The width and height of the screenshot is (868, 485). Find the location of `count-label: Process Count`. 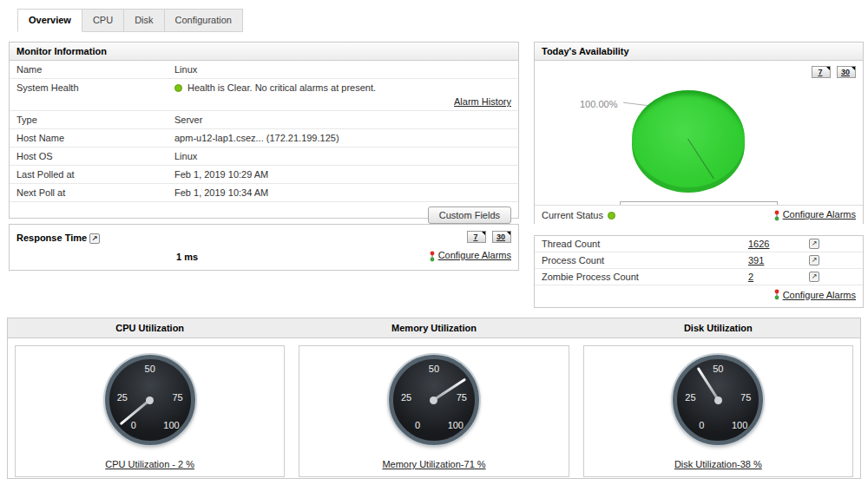

count-label: Process Count is located at coordinates (645, 260).